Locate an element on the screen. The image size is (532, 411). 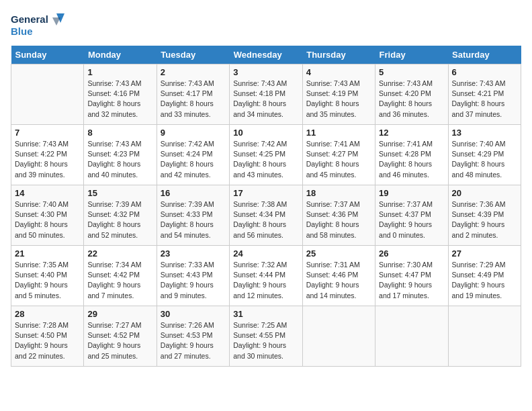
day-number: 6 is located at coordinates (485, 73).